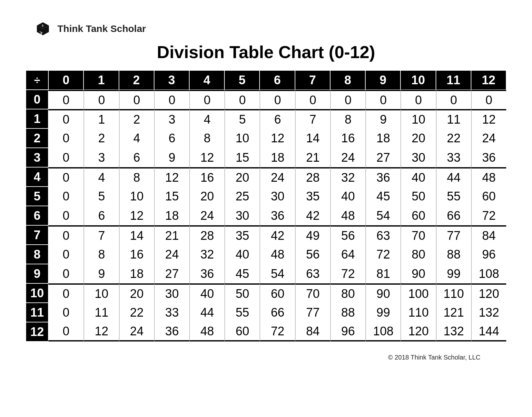 The height and width of the screenshot is (417, 532). I want to click on col-header: 6, so click(277, 80).